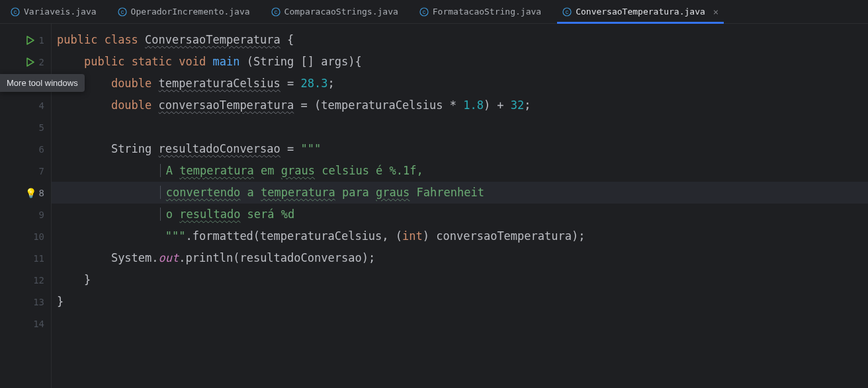 The height and width of the screenshot is (388, 868). Describe the element at coordinates (25, 258) in the screenshot. I see `gutter-row: 11` at that location.